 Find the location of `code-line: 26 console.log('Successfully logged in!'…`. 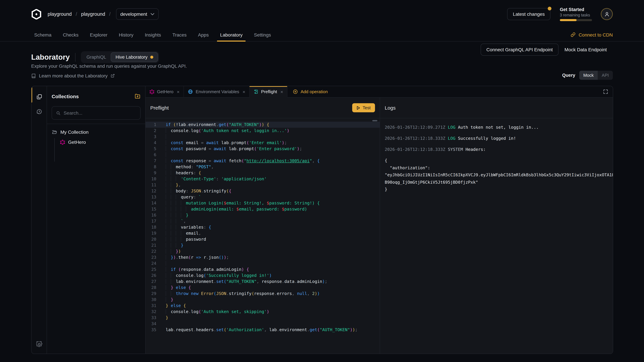

code-line: 26 console.log('Successfully logged in!'… is located at coordinates (262, 276).